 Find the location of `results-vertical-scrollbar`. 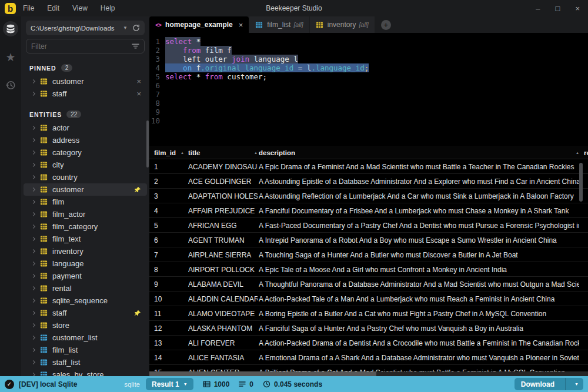

results-vertical-scrollbar is located at coordinates (581, 182).